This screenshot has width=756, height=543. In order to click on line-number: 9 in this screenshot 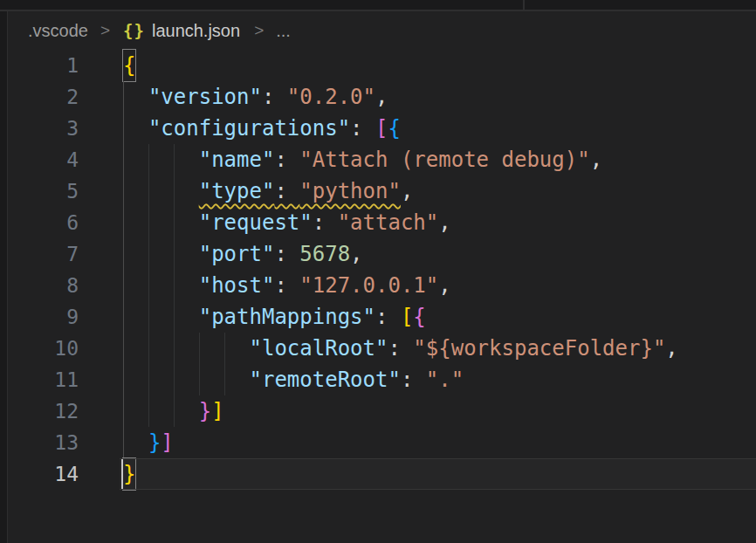, I will do `click(44, 317)`.